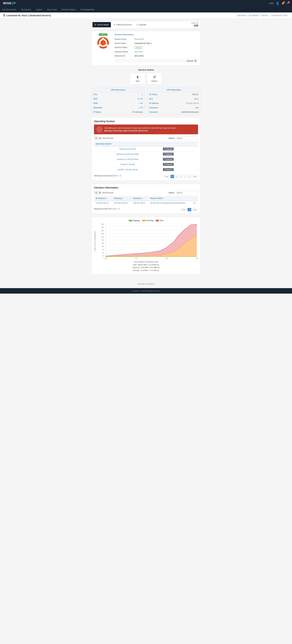 The width and height of the screenshot is (292, 644). What do you see at coordinates (146, 76) in the screenshot?
I see `service-action-section: Service Action ⏸ Stop ↺ Reboot` at bounding box center [146, 76].